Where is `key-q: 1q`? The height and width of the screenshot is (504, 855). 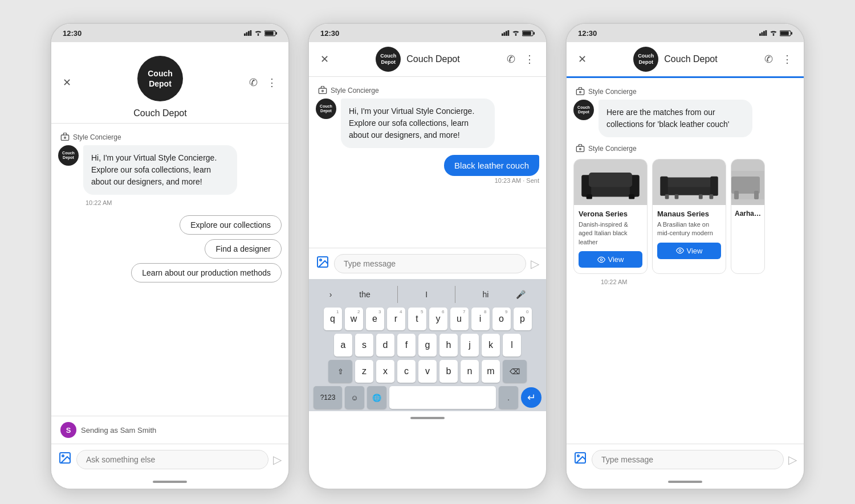
key-q: 1q is located at coordinates (333, 319).